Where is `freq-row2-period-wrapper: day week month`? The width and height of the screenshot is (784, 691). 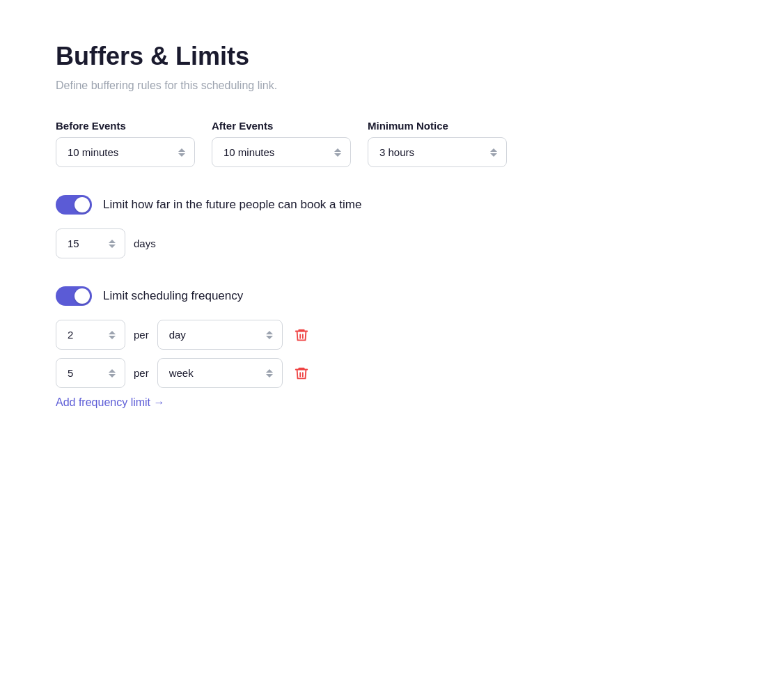
freq-row2-period-wrapper: day week month is located at coordinates (220, 373).